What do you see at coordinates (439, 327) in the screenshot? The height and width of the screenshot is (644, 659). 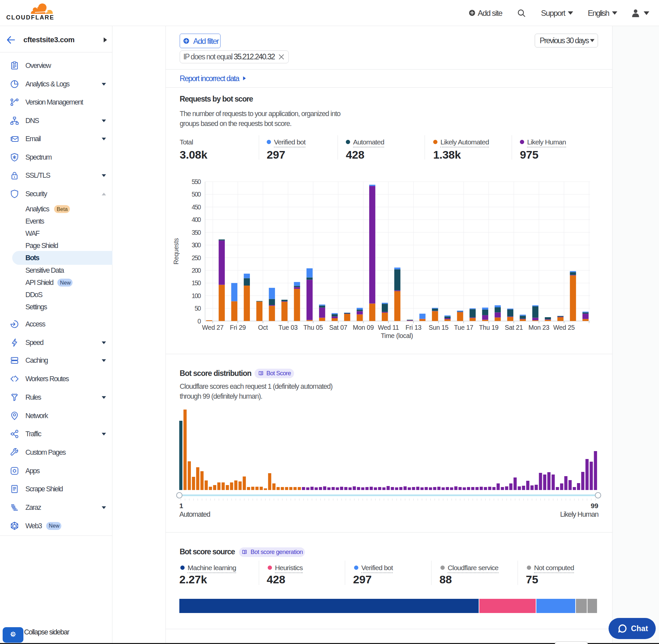 I see `svg-text: Sun 15` at bounding box center [439, 327].